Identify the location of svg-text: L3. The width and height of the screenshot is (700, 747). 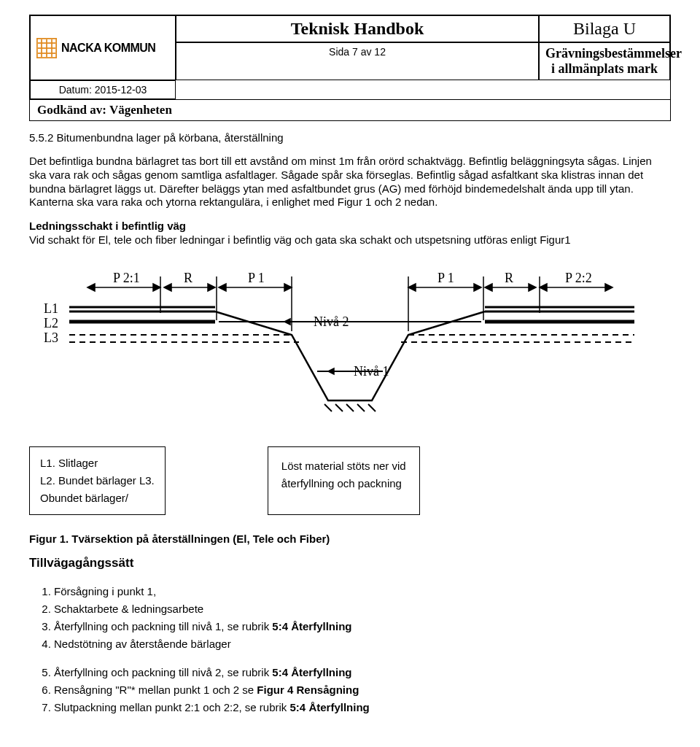
(51, 338).